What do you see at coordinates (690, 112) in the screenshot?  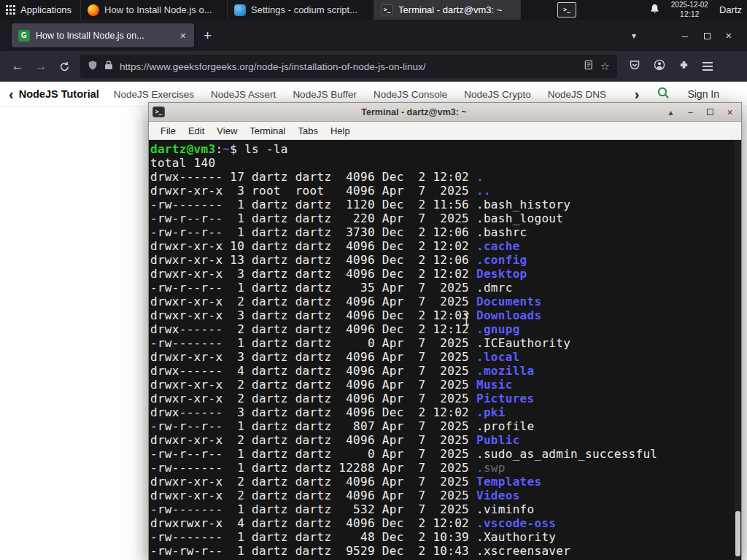 I see `terminal-minimize-button: –` at bounding box center [690, 112].